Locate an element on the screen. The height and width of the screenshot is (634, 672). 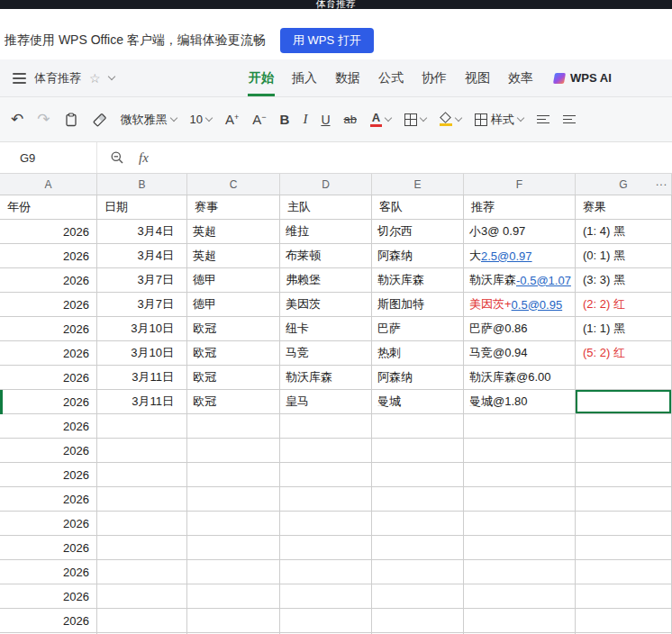
cell-G8 is located at coordinates (623, 378).